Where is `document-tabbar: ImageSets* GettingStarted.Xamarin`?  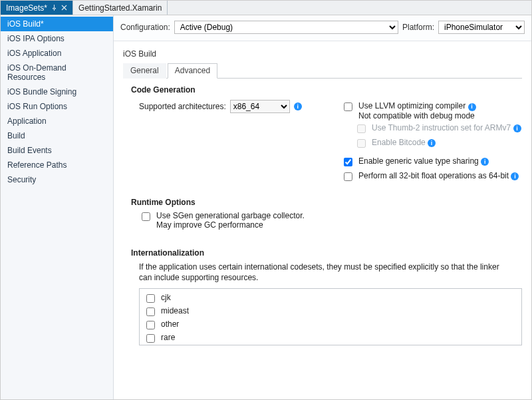
document-tabbar: ImageSets* GettingStarted.Xamarin is located at coordinates (266, 8).